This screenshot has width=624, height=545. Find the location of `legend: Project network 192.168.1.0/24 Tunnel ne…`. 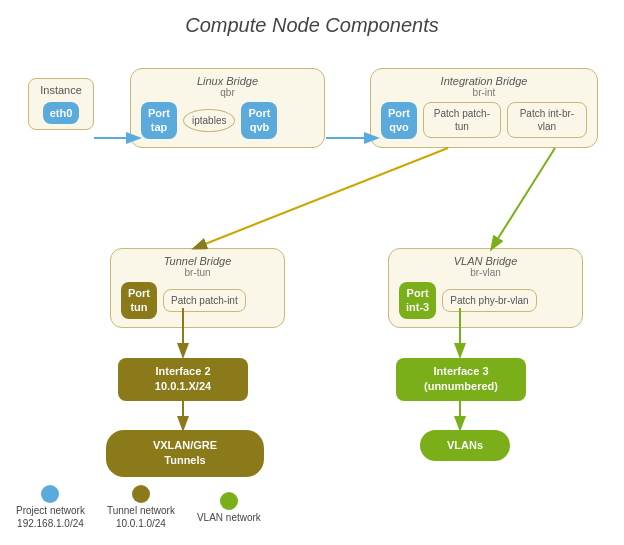

legend: Project network 192.168.1.0/24 Tunnel ne… is located at coordinates (138, 507).